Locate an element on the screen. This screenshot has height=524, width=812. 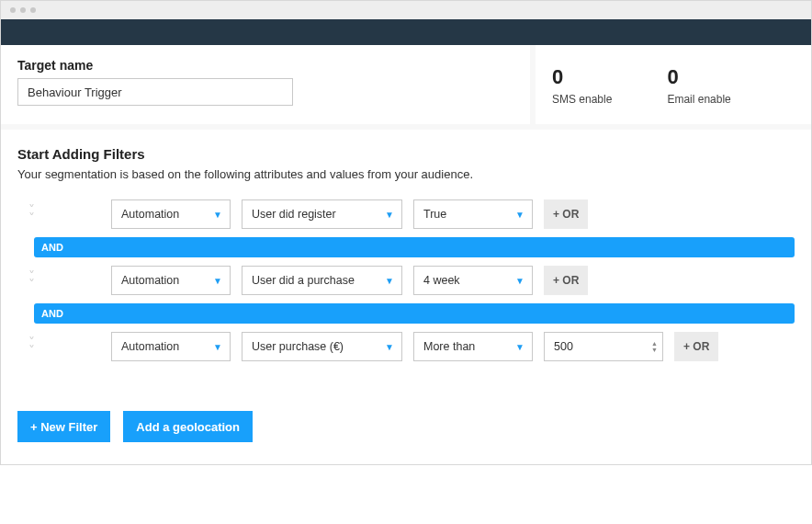
stat-email-value: 0 is located at coordinates (698, 77).